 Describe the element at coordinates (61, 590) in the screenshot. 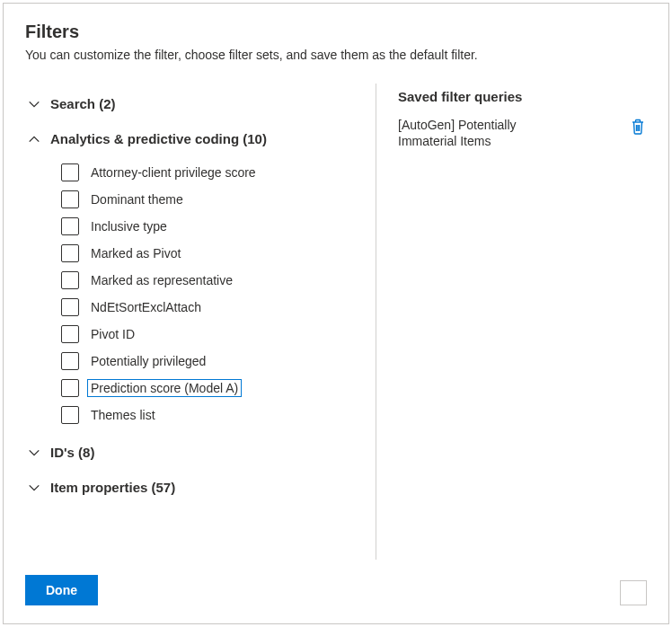

I see `done-button: Done` at that location.